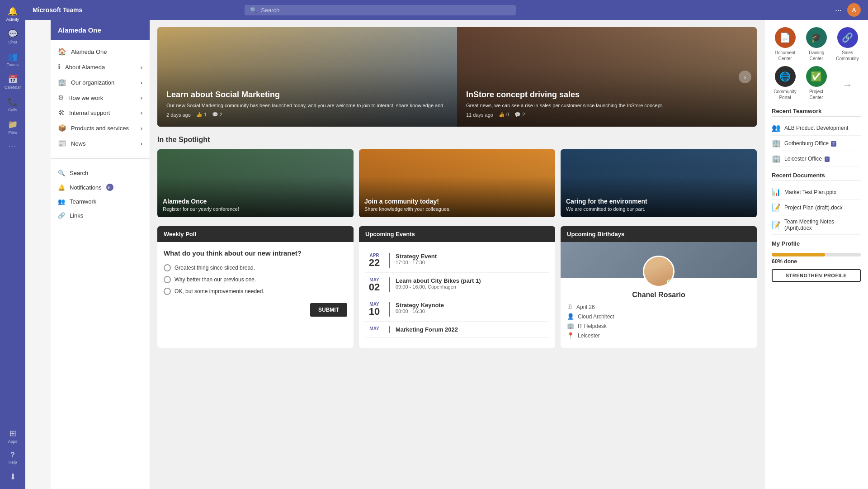 This screenshot has height=489, width=868. I want to click on hero-item-2: InStore concept driving sales Great news…, so click(607, 77).